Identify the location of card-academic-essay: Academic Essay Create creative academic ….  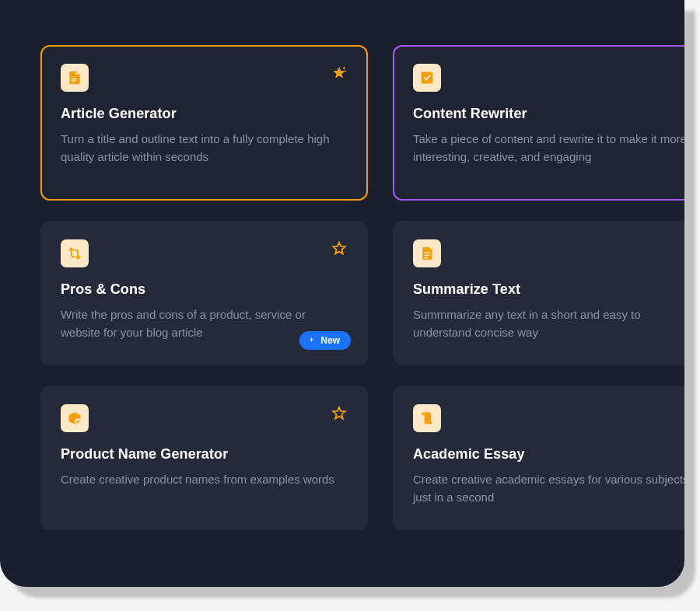
(538, 458).